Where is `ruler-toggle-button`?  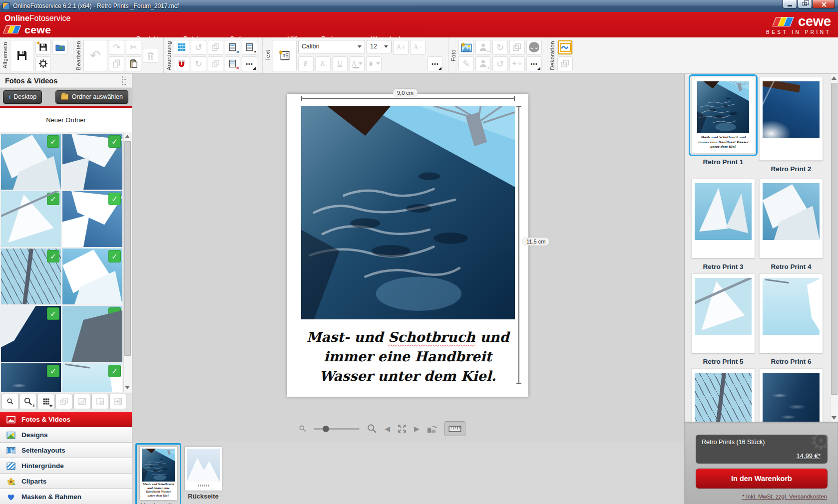
ruler-toggle-button is located at coordinates (455, 429).